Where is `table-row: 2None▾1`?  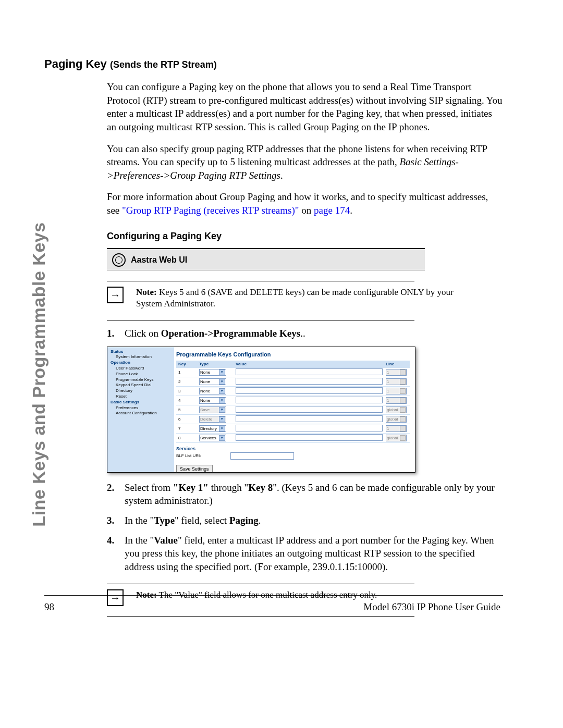 table-row: 2None▾1 is located at coordinates (293, 381).